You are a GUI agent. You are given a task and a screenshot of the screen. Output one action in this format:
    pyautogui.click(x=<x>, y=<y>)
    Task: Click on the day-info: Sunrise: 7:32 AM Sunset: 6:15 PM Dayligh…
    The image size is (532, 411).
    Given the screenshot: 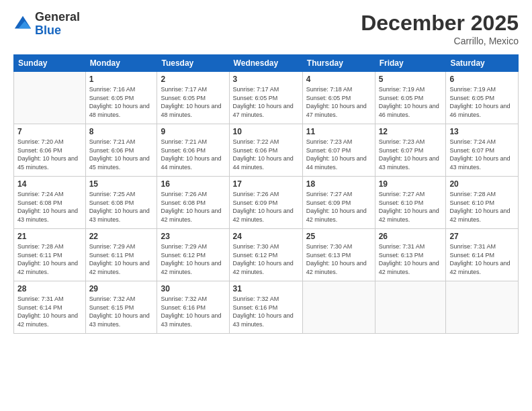 What is the action you would take?
    pyautogui.click(x=122, y=312)
    